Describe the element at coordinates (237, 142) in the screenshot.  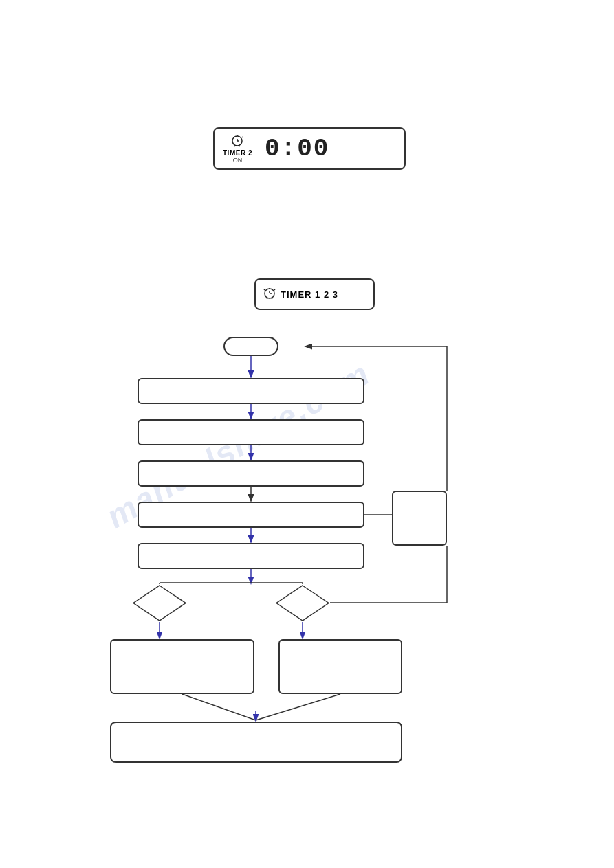
I see `alarm-icon` at that location.